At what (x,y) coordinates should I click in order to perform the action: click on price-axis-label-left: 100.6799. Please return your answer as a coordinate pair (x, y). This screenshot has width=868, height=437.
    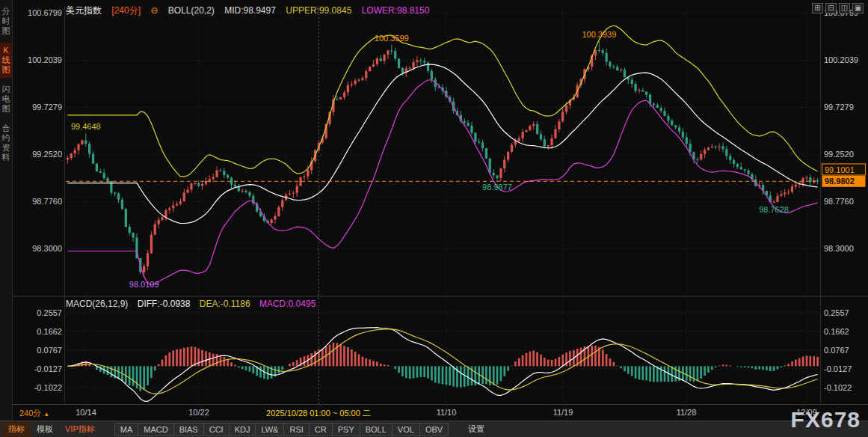
    Looking at the image, I should click on (45, 13).